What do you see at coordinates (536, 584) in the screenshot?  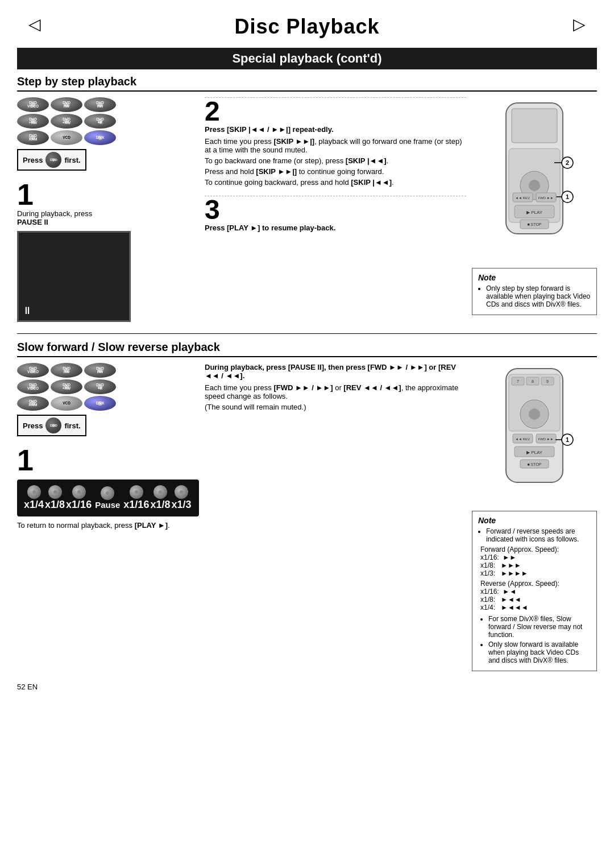 I see `slow-note-rev-header: Reverse (Approx. Speed):` at bounding box center [536, 584].